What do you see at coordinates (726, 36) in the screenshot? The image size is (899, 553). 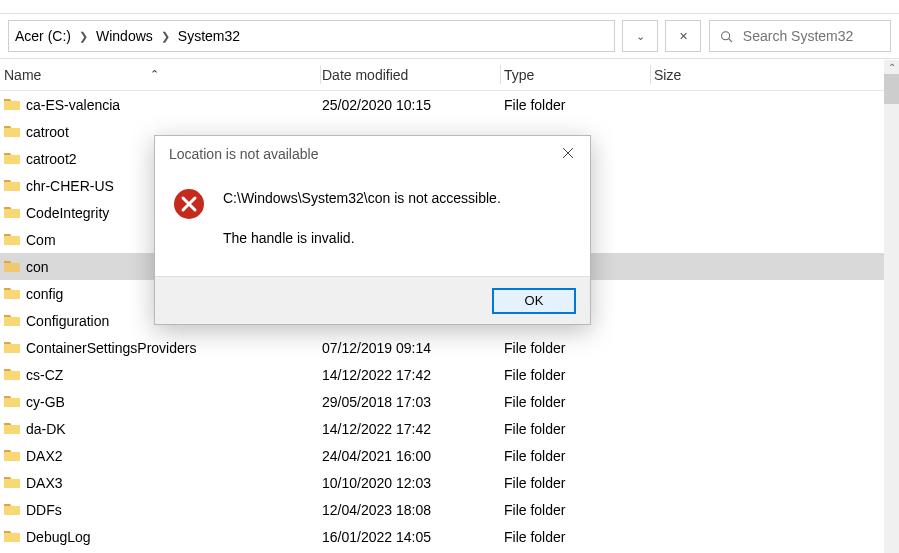 I see `search-icon` at bounding box center [726, 36].